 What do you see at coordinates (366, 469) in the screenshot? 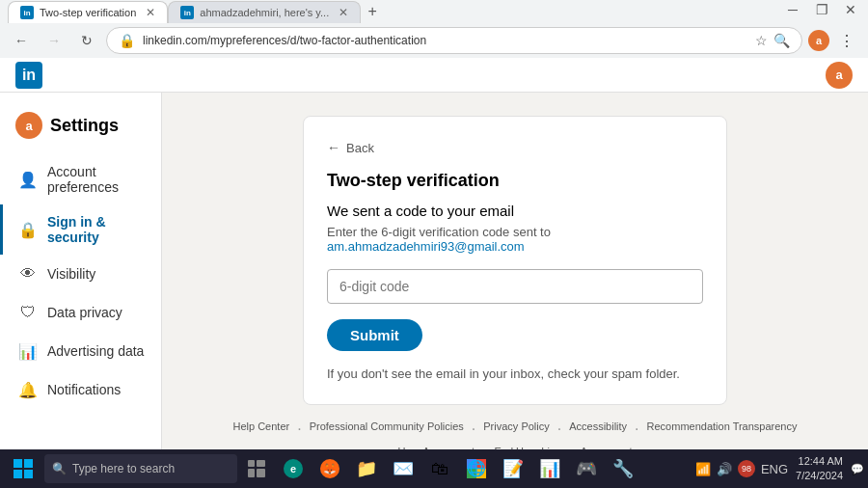
I see `folder-app: 📁` at bounding box center [366, 469].